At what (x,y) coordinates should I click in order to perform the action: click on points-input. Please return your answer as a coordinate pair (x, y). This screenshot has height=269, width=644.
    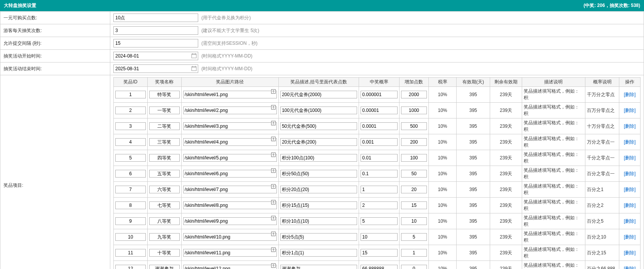
    Looking at the image, I should click on (156, 18).